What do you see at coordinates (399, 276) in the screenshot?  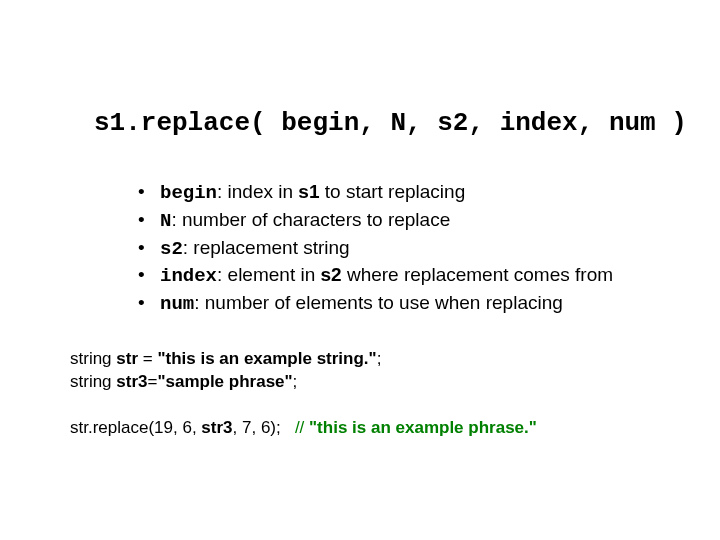 I see `bullet-index: • index: element in s2 where replacement…` at bounding box center [399, 276].